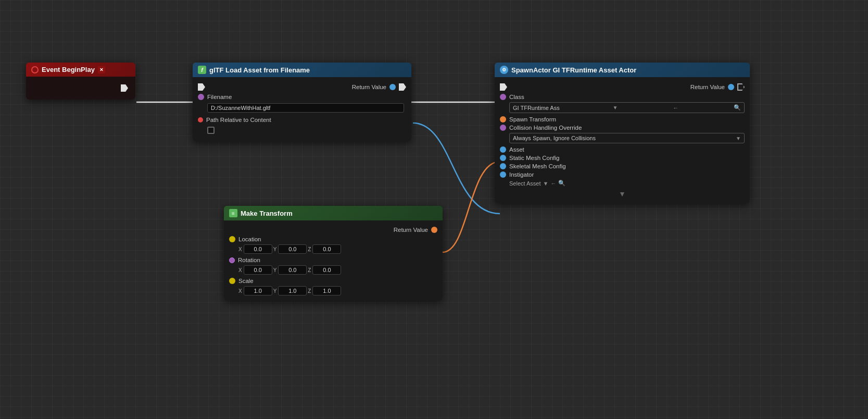 This screenshot has height=419, width=868. What do you see at coordinates (622, 166) in the screenshot?
I see `skeletal-mesh-row: Skeletal Mesh Config` at bounding box center [622, 166].